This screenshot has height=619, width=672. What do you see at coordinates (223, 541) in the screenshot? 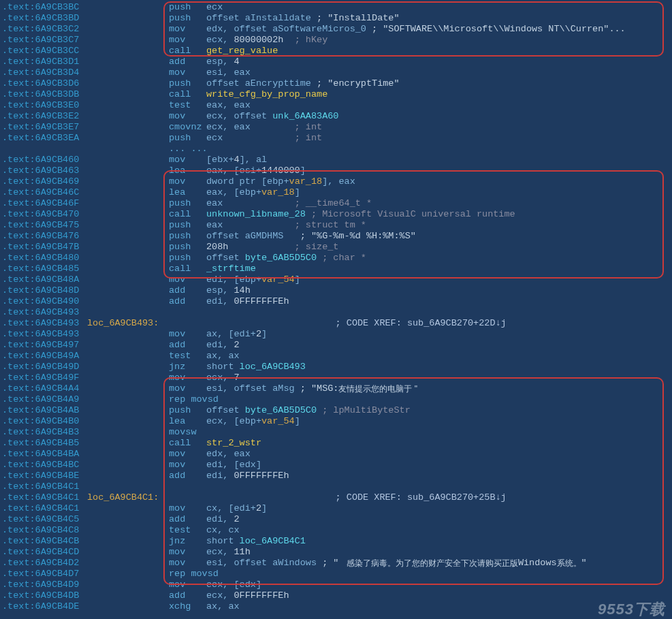
I see `operand-segment: short` at bounding box center [223, 541].